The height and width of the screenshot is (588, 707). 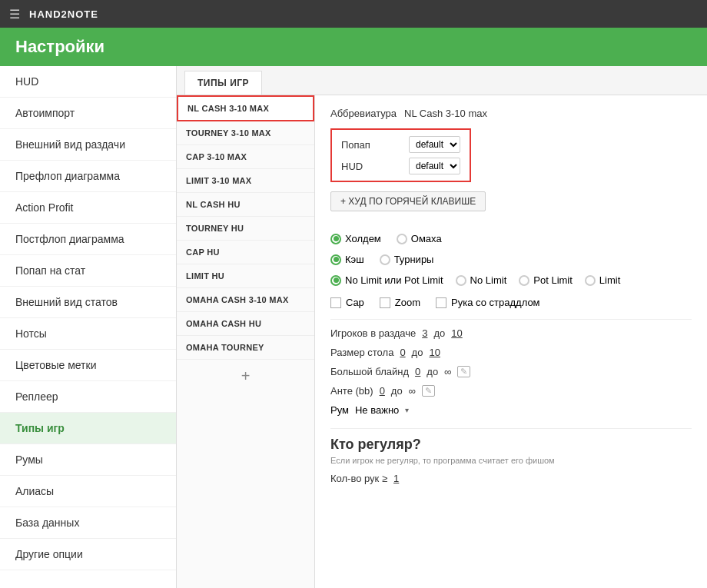 I want to click on popup-hud-section: Попап default HUD default, so click(x=401, y=155).